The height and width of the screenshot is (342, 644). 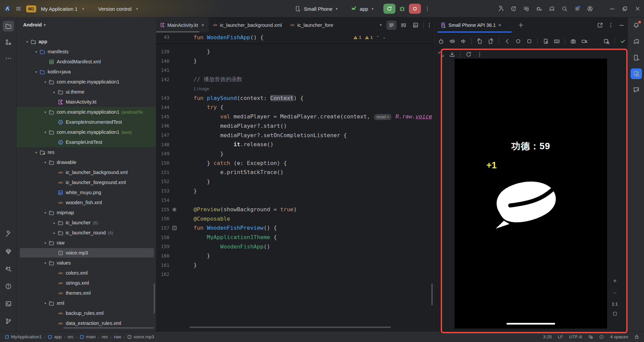 What do you see at coordinates (378, 38) in the screenshot?
I see `prev-issue-icon: ⌃` at bounding box center [378, 38].